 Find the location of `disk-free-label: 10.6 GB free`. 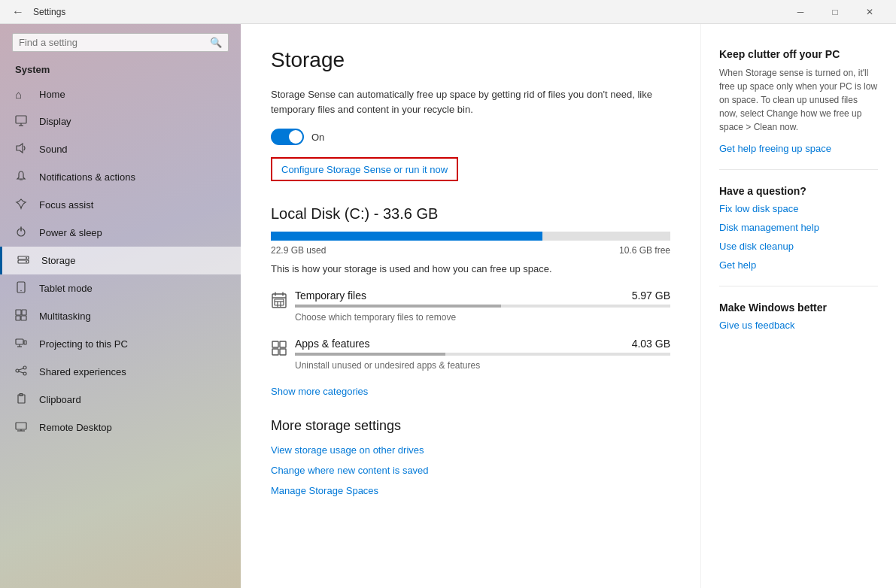

disk-free-label: 10.6 GB free is located at coordinates (645, 250).